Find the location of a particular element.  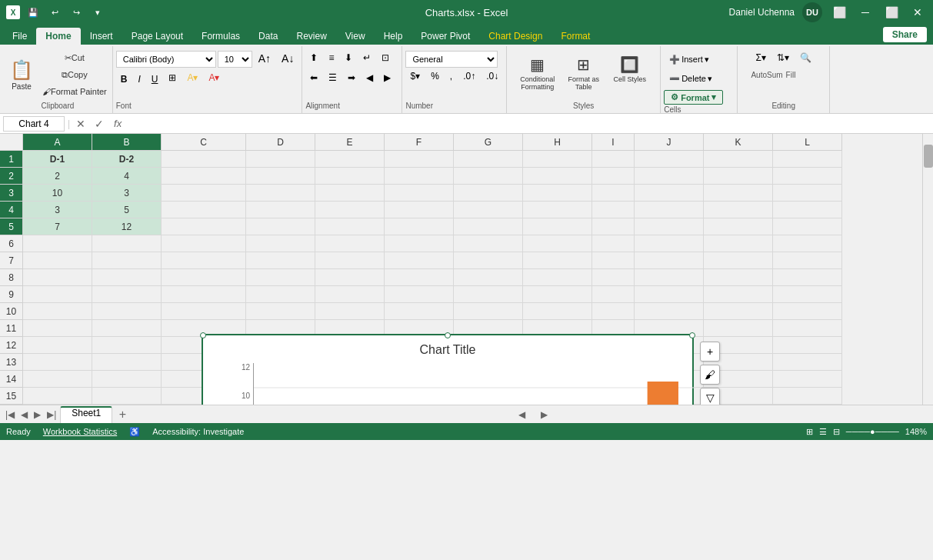

minimize-btn: ─ is located at coordinates (865, 12).